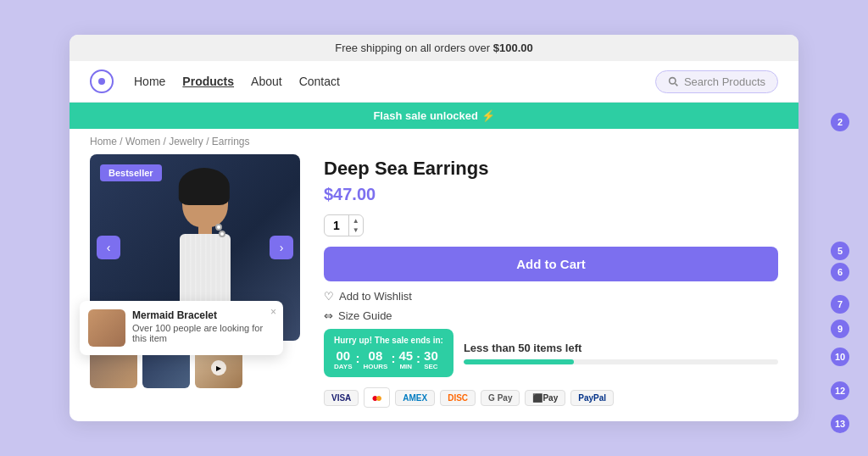 The image size is (868, 456). What do you see at coordinates (840, 122) in the screenshot?
I see `annotation-2: 2` at bounding box center [840, 122].